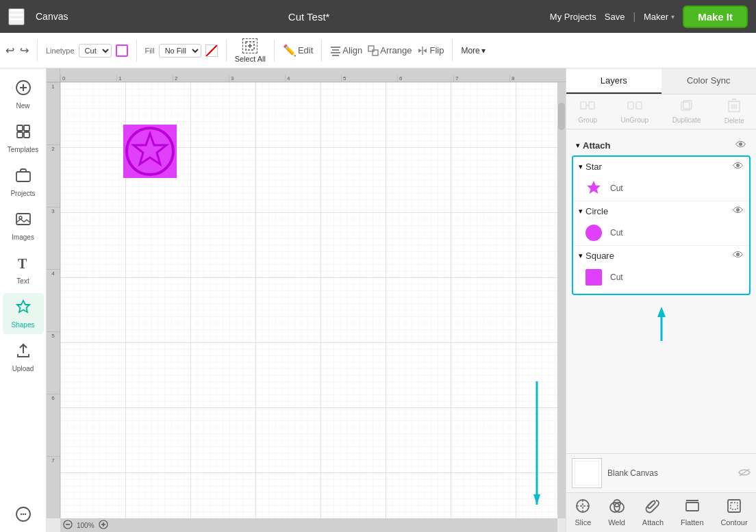  What do you see at coordinates (662, 225) in the screenshot?
I see `attach-items-box: ▾ Star 👁 Cut` at bounding box center [662, 225].